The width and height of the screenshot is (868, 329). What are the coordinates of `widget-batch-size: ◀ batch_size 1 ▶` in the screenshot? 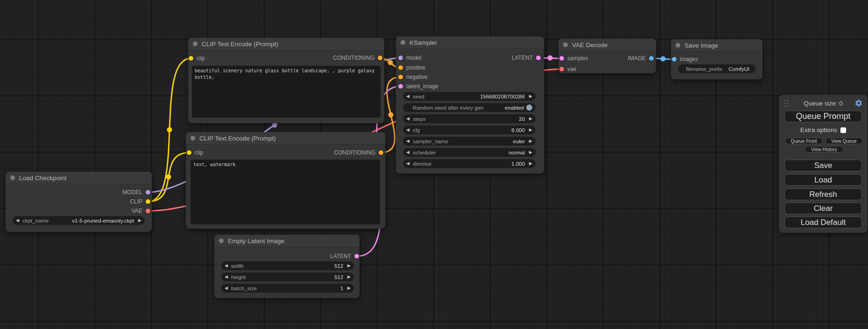 It's located at (288, 288).